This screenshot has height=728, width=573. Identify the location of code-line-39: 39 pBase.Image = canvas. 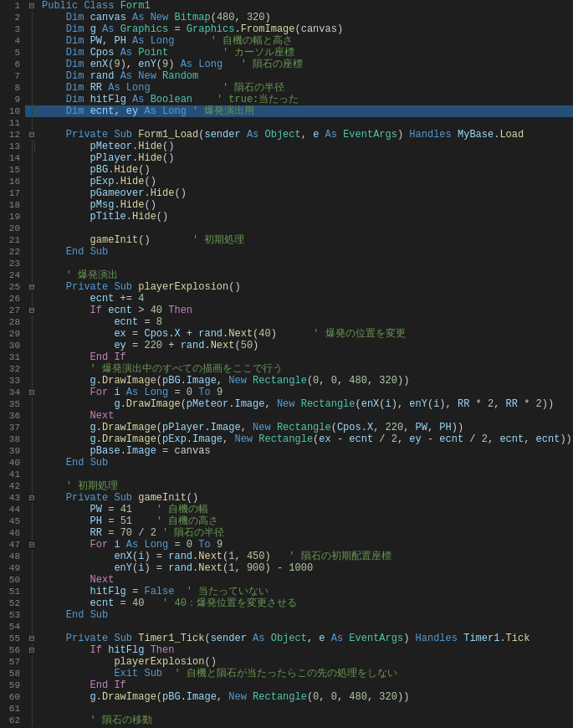
(286, 451).